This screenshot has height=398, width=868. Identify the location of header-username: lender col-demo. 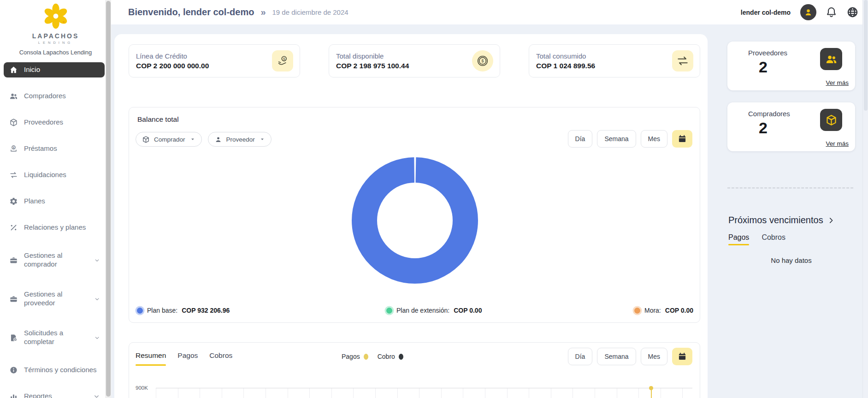
(766, 12).